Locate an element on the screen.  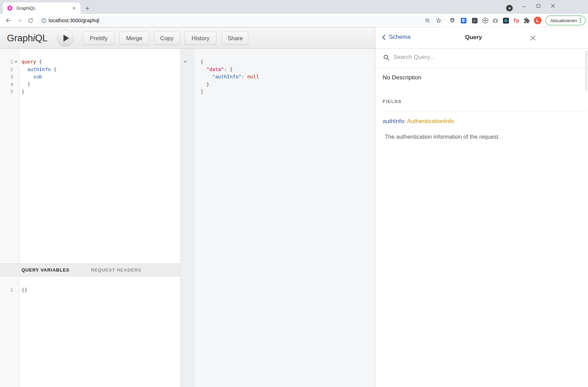
maximize-button is located at coordinates (538, 6).